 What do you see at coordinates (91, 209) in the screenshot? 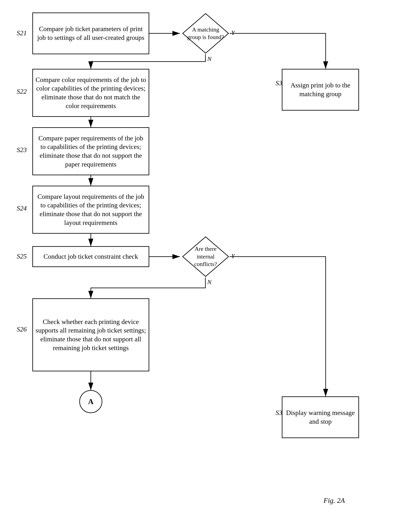
I see `box-s24: Compare layout requirements of the job t…` at bounding box center [91, 209].